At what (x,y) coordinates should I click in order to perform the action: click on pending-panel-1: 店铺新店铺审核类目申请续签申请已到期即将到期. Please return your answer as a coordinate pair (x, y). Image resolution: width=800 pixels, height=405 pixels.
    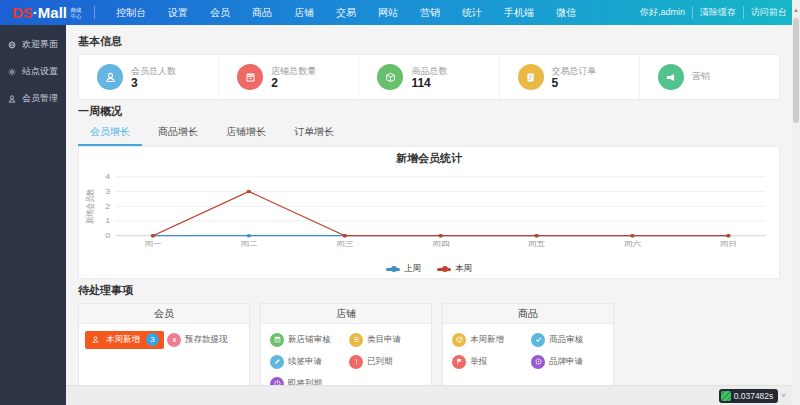
    Looking at the image, I should click on (346, 344).